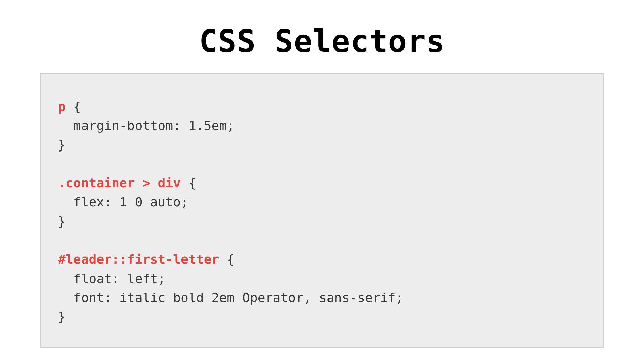 The width and height of the screenshot is (644, 362). I want to click on css-selector: #leader::first-letter, so click(139, 259).